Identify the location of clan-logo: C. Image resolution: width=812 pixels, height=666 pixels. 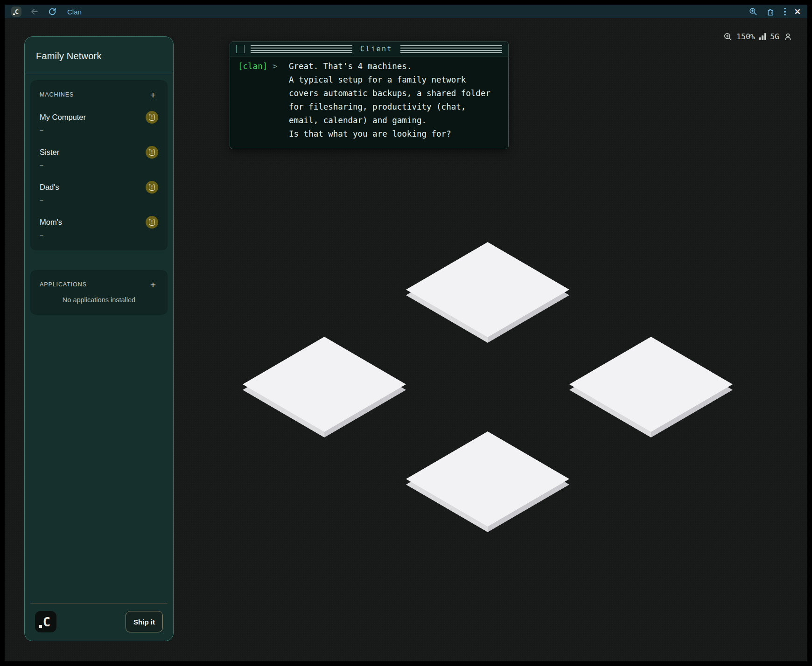
(46, 622).